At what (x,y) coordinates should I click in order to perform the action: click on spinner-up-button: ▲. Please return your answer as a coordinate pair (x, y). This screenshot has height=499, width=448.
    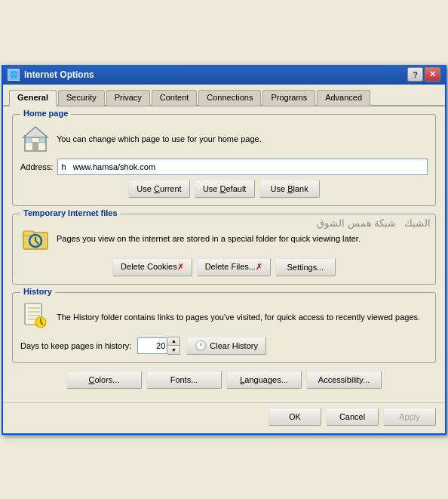
    Looking at the image, I should click on (173, 341).